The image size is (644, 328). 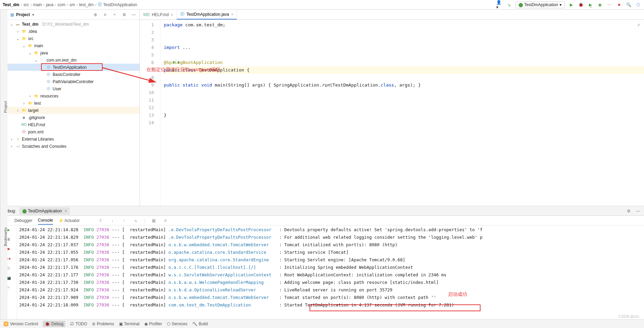 I want to click on run-config-select: ⬤ TestDmApplication ▾, so click(x=540, y=5).